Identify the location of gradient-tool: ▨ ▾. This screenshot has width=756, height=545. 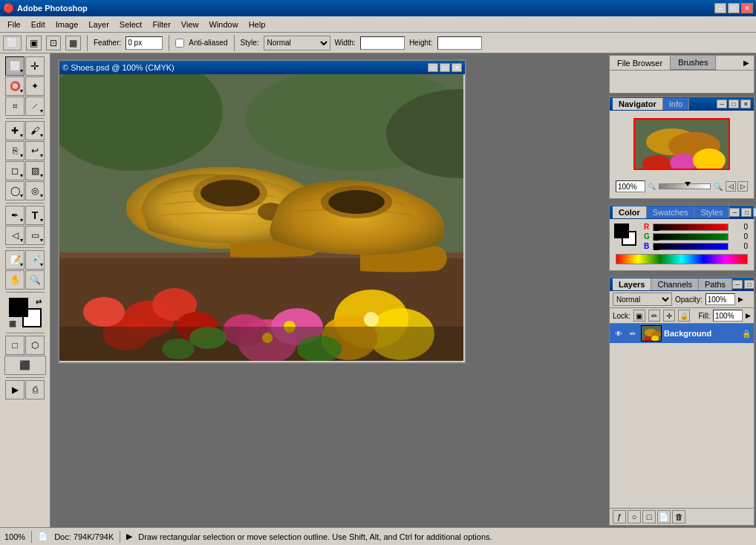
(35, 171).